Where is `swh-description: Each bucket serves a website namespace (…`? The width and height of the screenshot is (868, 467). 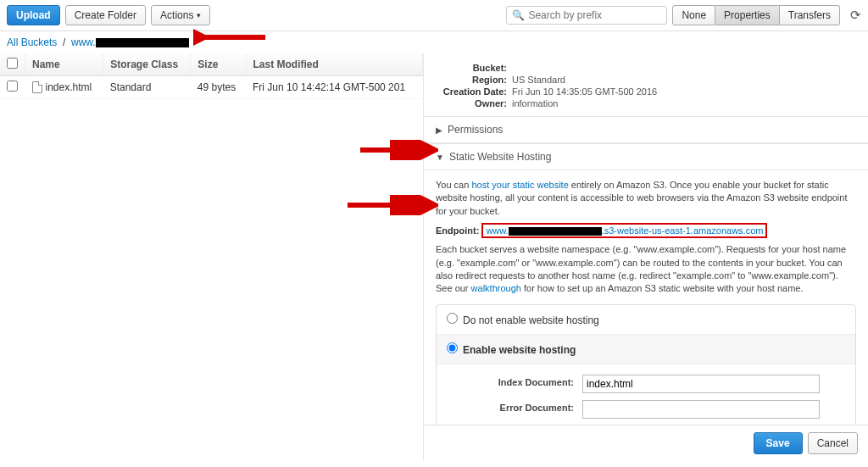
swh-description: Each bucket serves a website namespace (… is located at coordinates (646, 270).